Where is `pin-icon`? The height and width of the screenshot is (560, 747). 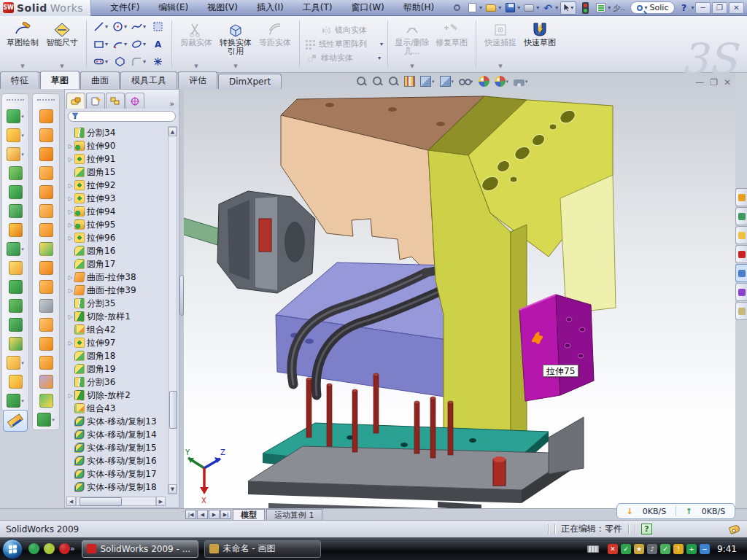 pin-icon is located at coordinates (457, 8).